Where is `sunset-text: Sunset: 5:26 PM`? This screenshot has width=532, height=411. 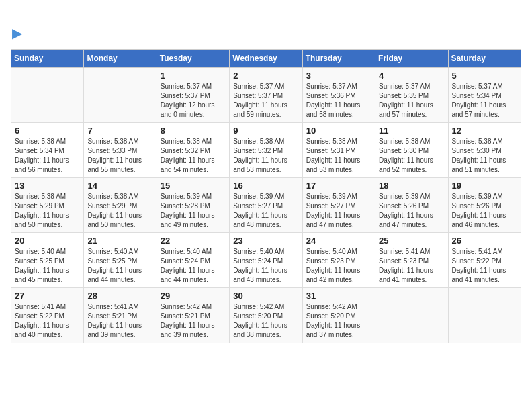
sunset-text: Sunset: 5:26 PM is located at coordinates (477, 205).